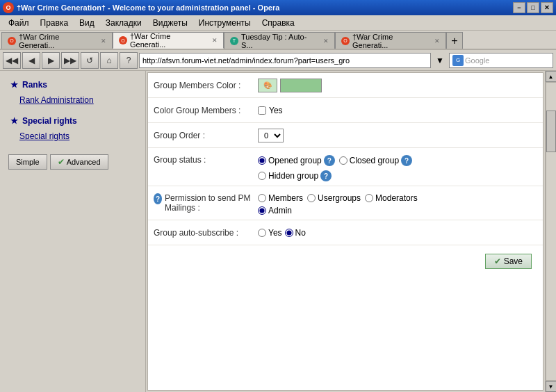 Image resolution: width=556 pixels, height=392 pixels. What do you see at coordinates (334, 198) in the screenshot?
I see `radio-usergroups: Usergroups` at bounding box center [334, 198].